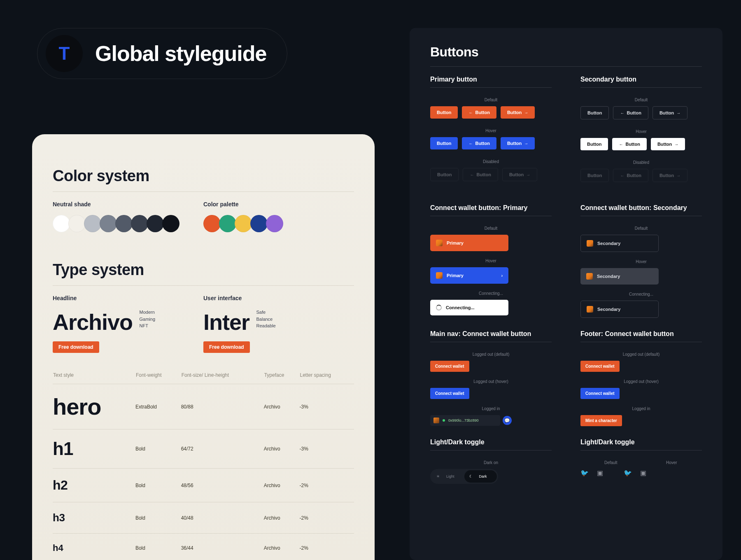 The height and width of the screenshot is (560, 741). What do you see at coordinates (76, 347) in the screenshot?
I see `archivo-download-button: Free download` at bounding box center [76, 347].